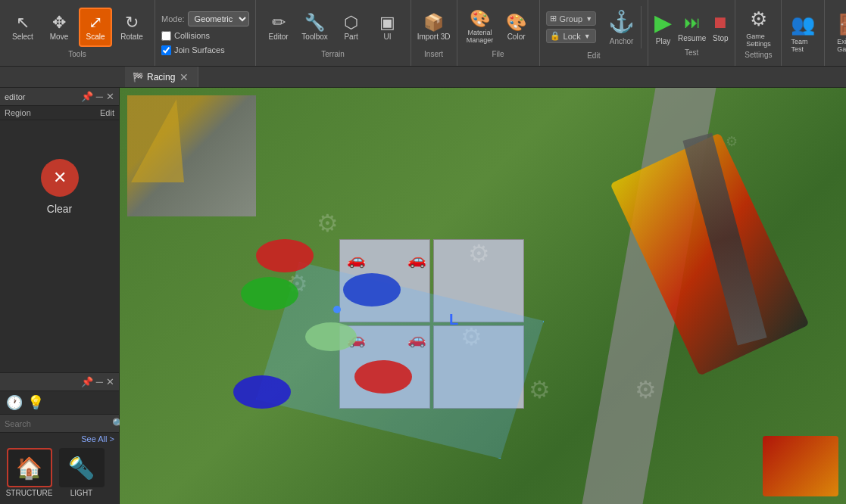  Describe the element at coordinates (351, 27) in the screenshot. I see `part-button: ⬡ Part` at that location.